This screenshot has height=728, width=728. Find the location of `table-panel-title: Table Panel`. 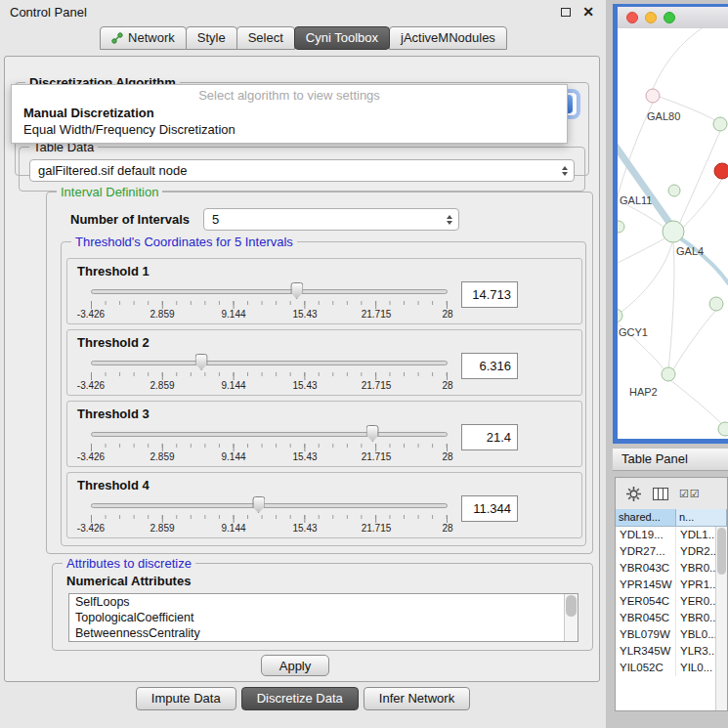

table-panel-title: Table Panel is located at coordinates (655, 459).